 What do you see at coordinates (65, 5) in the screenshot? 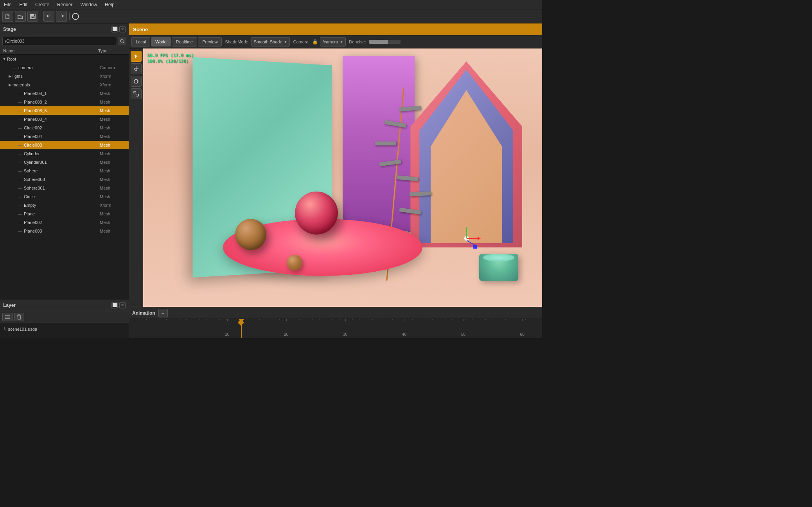
I see `menu-render: Render` at bounding box center [65, 5].